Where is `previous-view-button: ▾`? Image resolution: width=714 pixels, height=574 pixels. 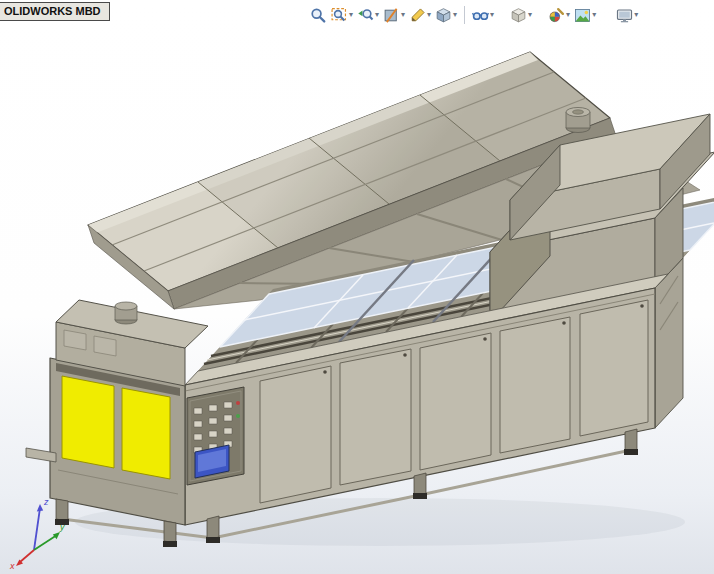 previous-view-button: ▾ is located at coordinates (368, 16).